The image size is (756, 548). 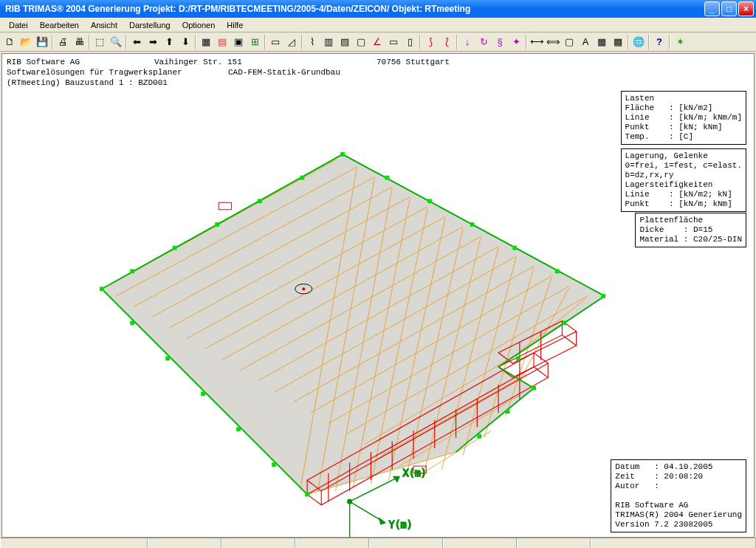 What do you see at coordinates (467, 42) in the screenshot?
I see `arrow-down2-icon: ↓` at bounding box center [467, 42].